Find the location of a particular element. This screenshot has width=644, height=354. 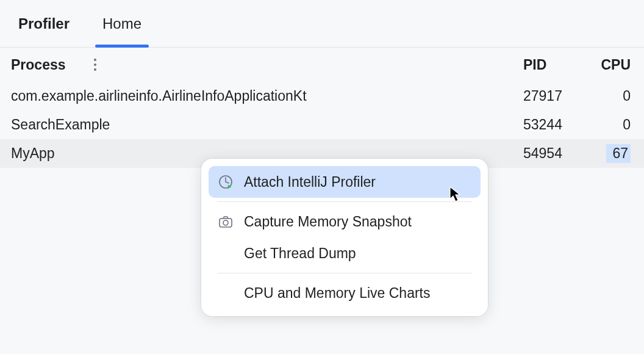

more-options-icon is located at coordinates (95, 65).